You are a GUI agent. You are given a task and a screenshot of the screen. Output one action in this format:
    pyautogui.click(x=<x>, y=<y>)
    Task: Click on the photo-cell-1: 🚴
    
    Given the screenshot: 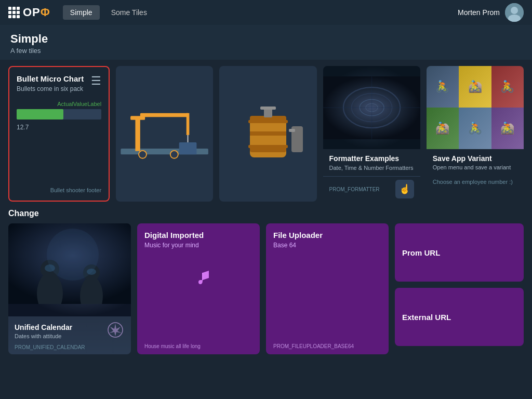 What is the action you would take?
    pyautogui.click(x=443, y=87)
    